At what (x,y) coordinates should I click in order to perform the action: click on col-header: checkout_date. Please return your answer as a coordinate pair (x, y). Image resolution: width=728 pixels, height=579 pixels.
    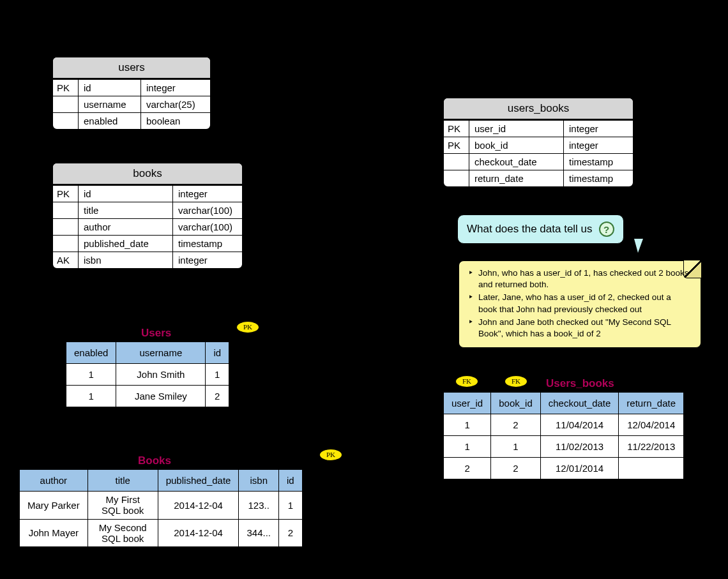
    Looking at the image, I should click on (580, 403).